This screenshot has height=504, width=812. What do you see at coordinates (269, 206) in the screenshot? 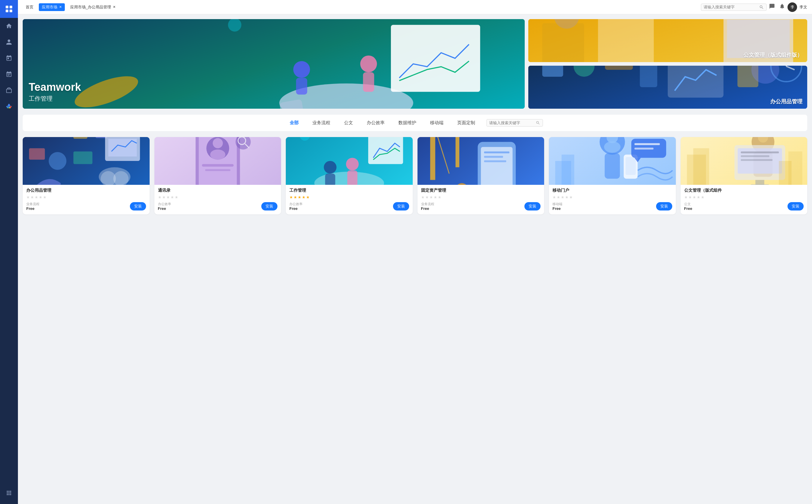
I see `install-button-contacts: 安装` at bounding box center [269, 206].